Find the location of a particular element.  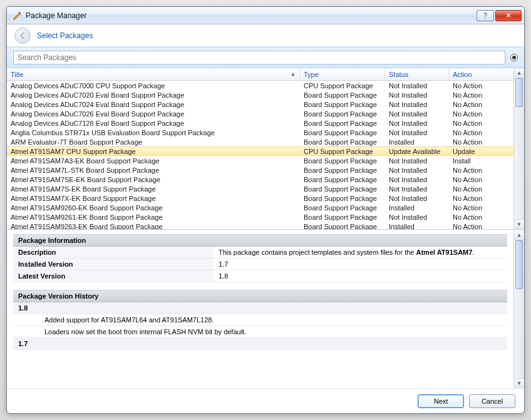

table-row: Anglia Columbus STR71x USB Evaluation Bo… is located at coordinates (260, 133).